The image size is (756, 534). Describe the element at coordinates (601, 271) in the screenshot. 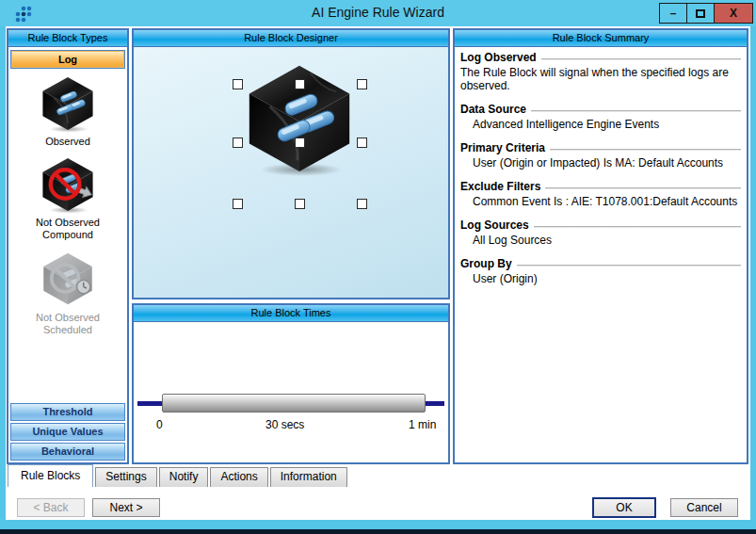

I see `summary-section-group-by: Group By User (Origin)` at that location.